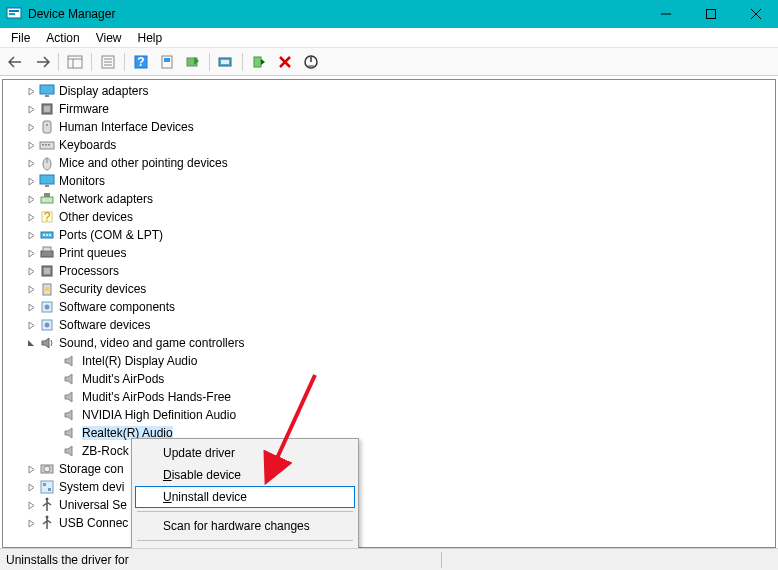 The height and width of the screenshot is (570, 778). Describe the element at coordinates (20, 38) in the screenshot. I see `menu-file: File` at that location.